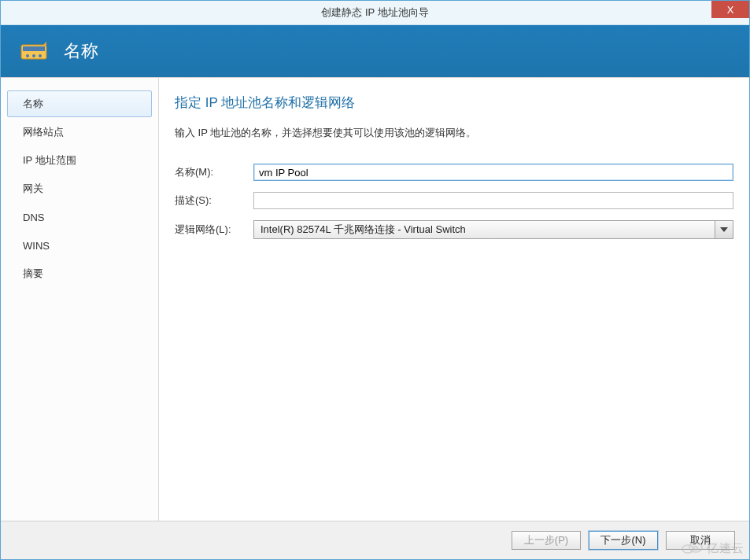 The image size is (750, 560). I want to click on sidebar-item-wins: WINS, so click(79, 245).